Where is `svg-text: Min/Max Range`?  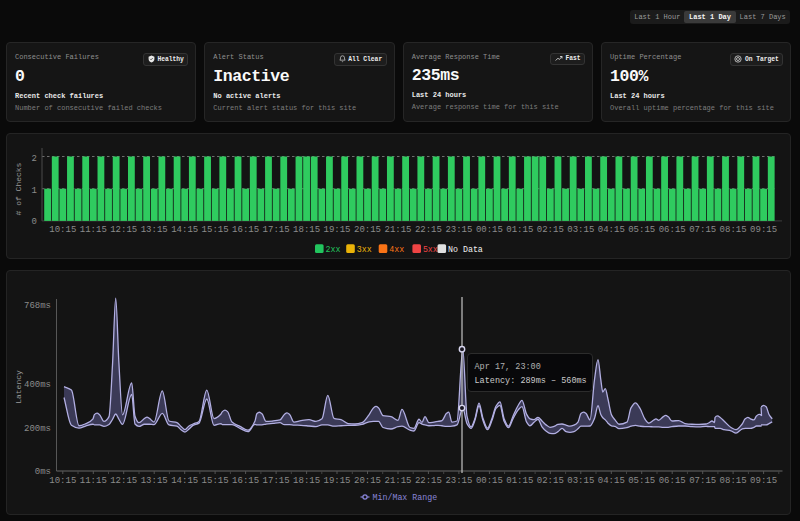 svg-text: Min/Max Range is located at coordinates (406, 498).